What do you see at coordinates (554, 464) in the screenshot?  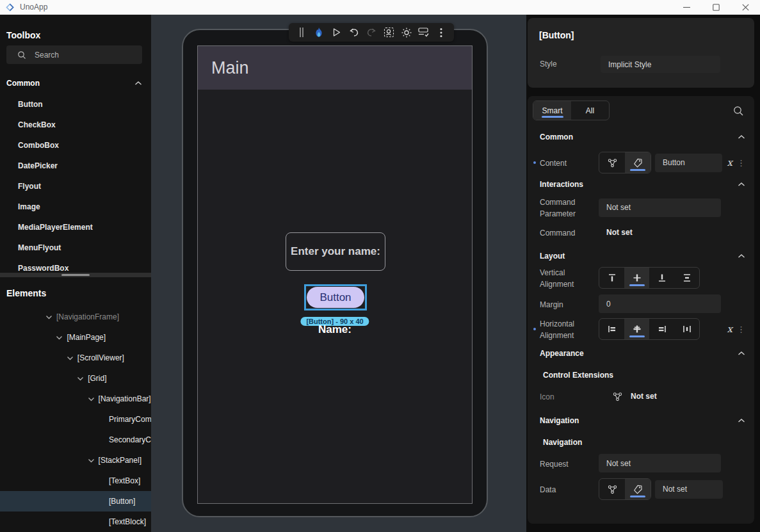 I see `request-label: Request` at bounding box center [554, 464].